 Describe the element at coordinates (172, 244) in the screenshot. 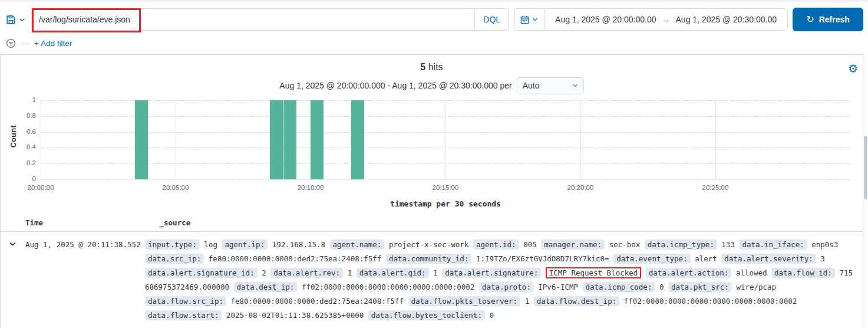

I see `field-key-badge: input.type:` at that location.